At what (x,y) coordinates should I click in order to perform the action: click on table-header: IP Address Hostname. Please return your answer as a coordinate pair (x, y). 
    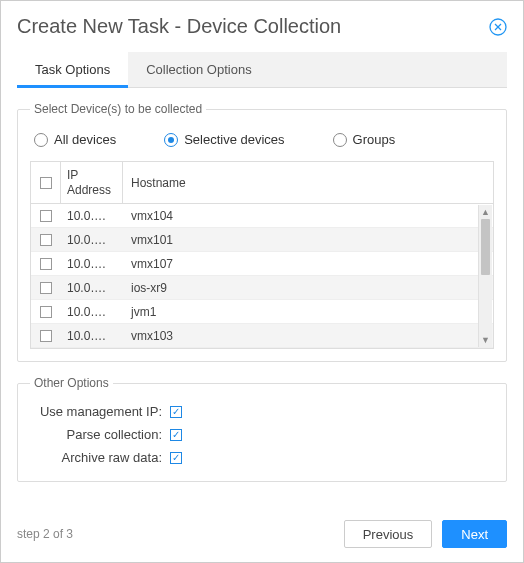
    Looking at the image, I should click on (262, 183).